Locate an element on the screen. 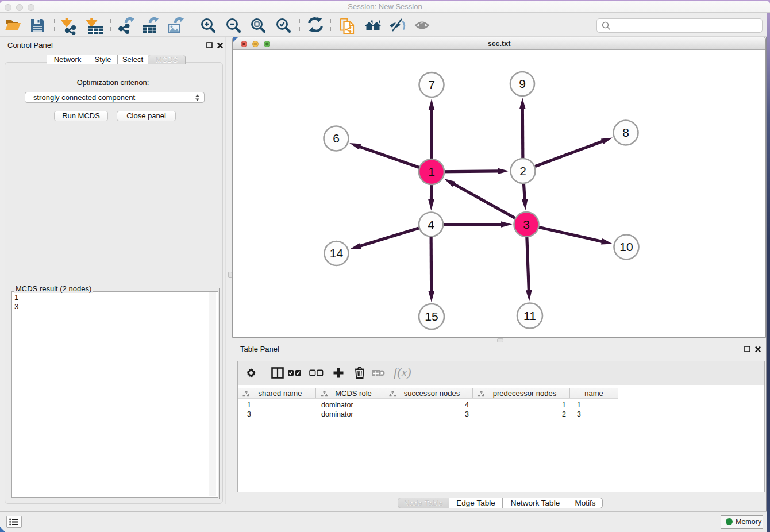 The height and width of the screenshot is (532, 770). svg-text: 14 is located at coordinates (337, 253).